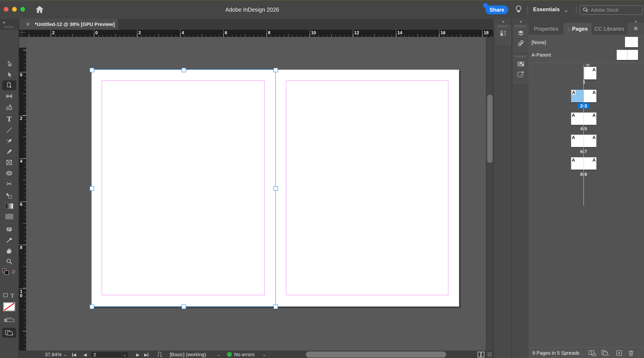 The image size is (644, 358). Describe the element at coordinates (611, 10) in the screenshot. I see `adobe-stock-search` at that location.